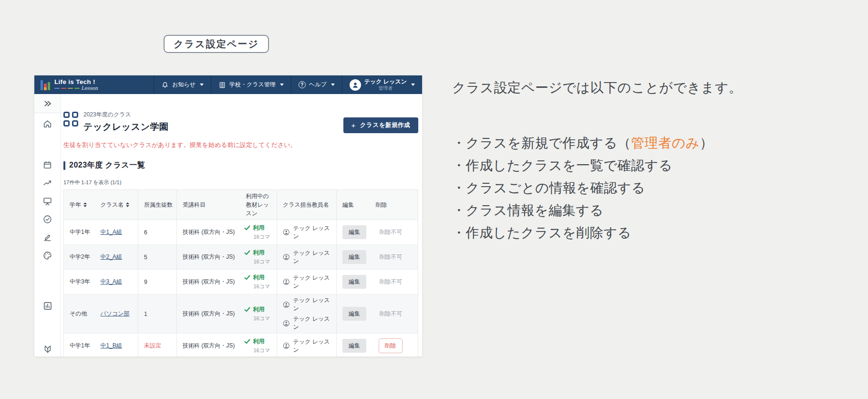 This screenshot has width=868, height=399. What do you see at coordinates (318, 85) in the screenshot?
I see `menu-help-label: ヘルプ` at bounding box center [318, 85].